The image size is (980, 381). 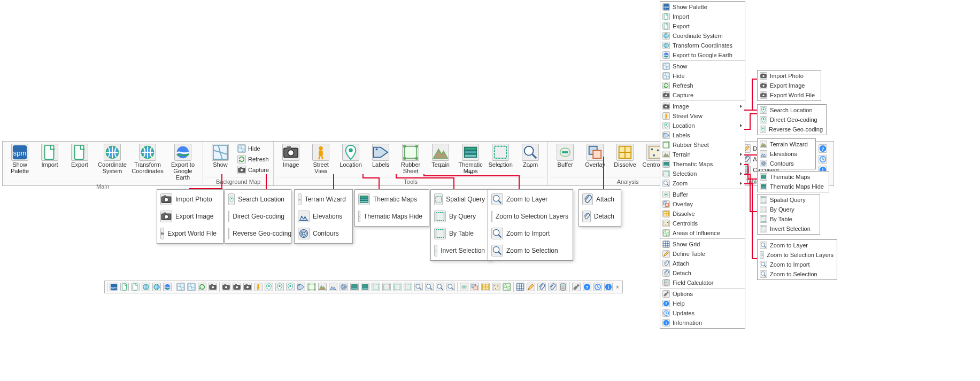 I want to click on mi-direct-geocoding: Direct Geo-coding, so click(x=258, y=216).